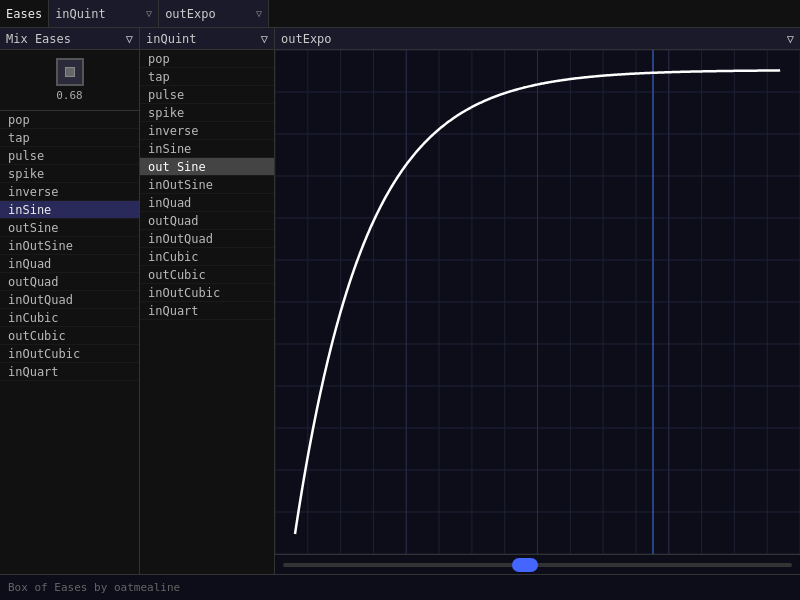 The width and height of the screenshot is (800, 600). Describe the element at coordinates (70, 318) in the screenshot. I see `list-item: inCubic` at that location.